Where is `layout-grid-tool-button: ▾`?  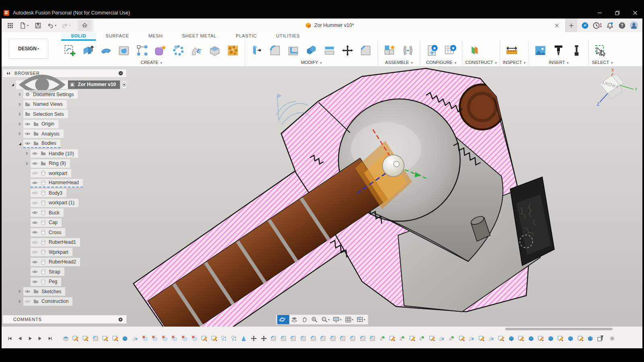
layout-grid-tool-button: ▾ is located at coordinates (349, 319).